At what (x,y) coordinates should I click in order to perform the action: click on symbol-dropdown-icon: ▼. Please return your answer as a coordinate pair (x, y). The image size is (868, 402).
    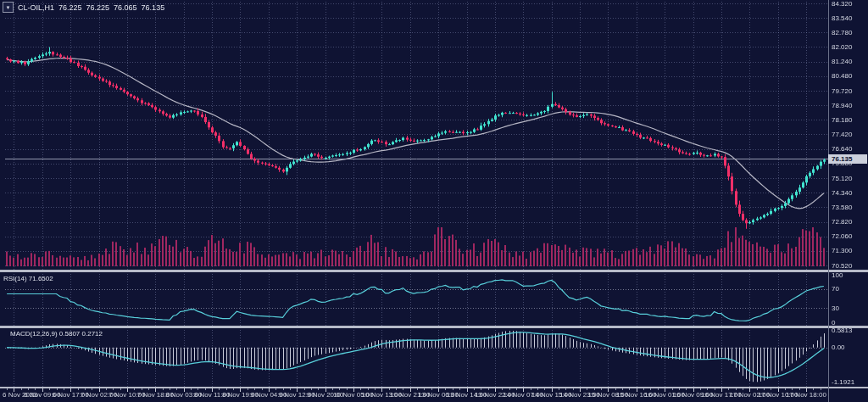
    Looking at the image, I should click on (8, 7).